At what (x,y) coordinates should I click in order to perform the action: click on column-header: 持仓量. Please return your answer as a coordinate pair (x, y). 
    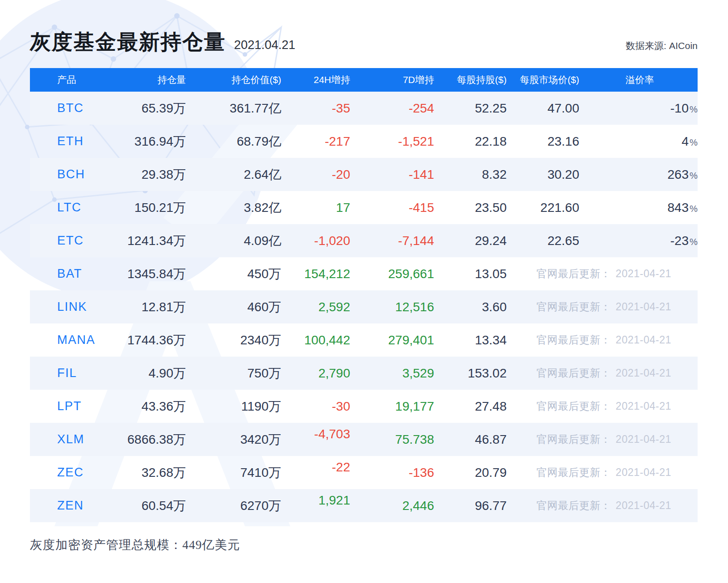
    Looking at the image, I should click on (153, 80).